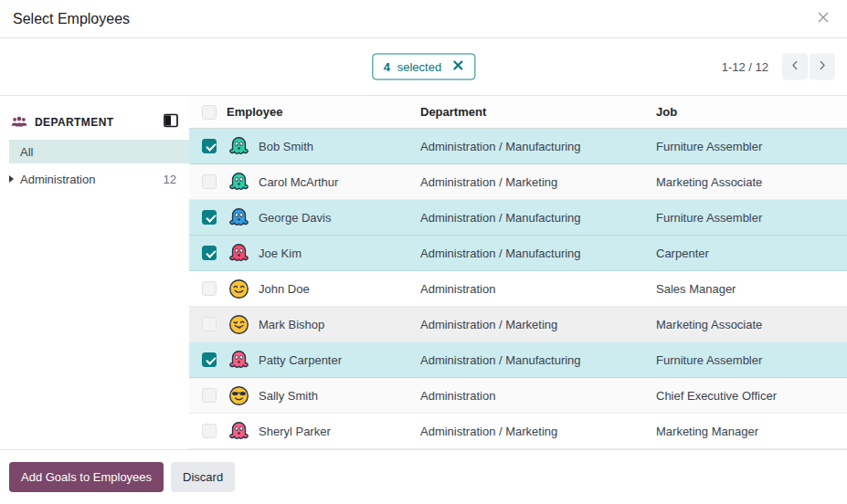 This screenshot has width=847, height=504. What do you see at coordinates (538, 111) in the screenshot?
I see `header-department: Department` at bounding box center [538, 111].